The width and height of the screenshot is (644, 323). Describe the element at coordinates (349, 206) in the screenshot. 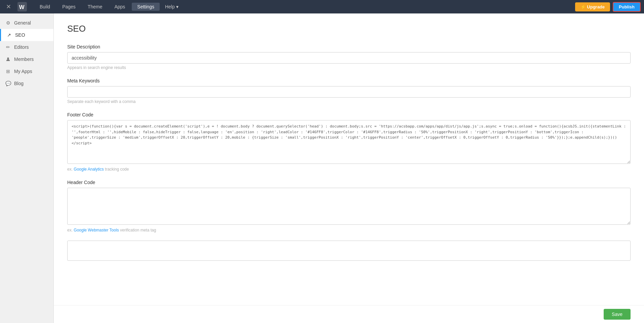

I see `header-code-textarea` at that location.